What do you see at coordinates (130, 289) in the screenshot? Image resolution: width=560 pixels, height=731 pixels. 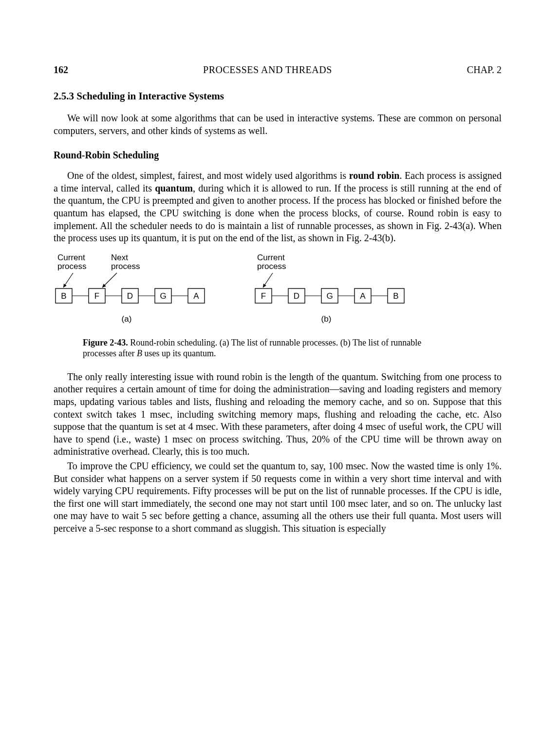 I see `figure-a: Current process Next process BFDGA (a)` at bounding box center [130, 289].